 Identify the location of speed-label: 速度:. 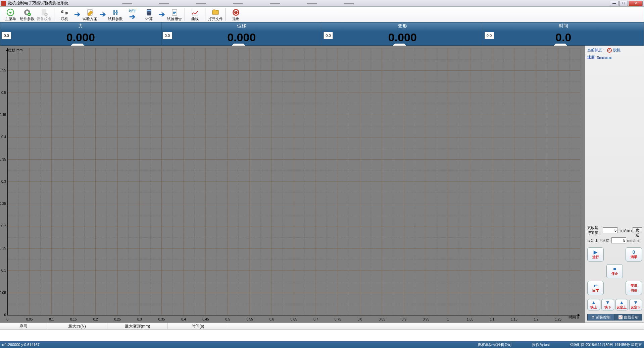
(591, 57).